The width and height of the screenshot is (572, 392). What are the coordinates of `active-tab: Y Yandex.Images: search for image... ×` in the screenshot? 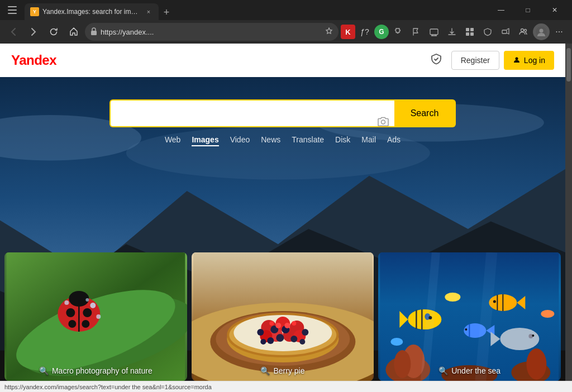 It's located at (92, 12).